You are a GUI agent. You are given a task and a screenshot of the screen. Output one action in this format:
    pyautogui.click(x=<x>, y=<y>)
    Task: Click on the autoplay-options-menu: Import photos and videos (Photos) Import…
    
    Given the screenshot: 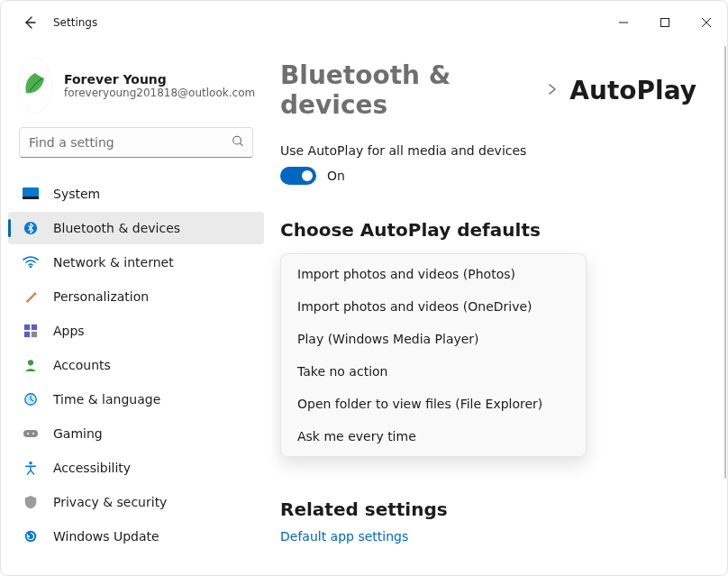 What is the action you would take?
    pyautogui.click(x=433, y=355)
    